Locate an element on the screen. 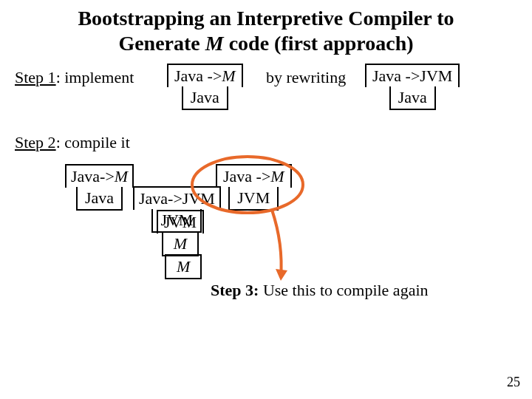 Image resolution: width=532 pixels, height=399 pixels. t-diagram-s2a: Java->M Java is located at coordinates (99, 188).